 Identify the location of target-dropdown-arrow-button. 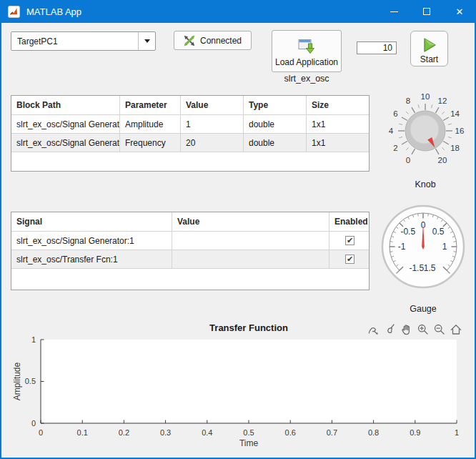
(147, 41).